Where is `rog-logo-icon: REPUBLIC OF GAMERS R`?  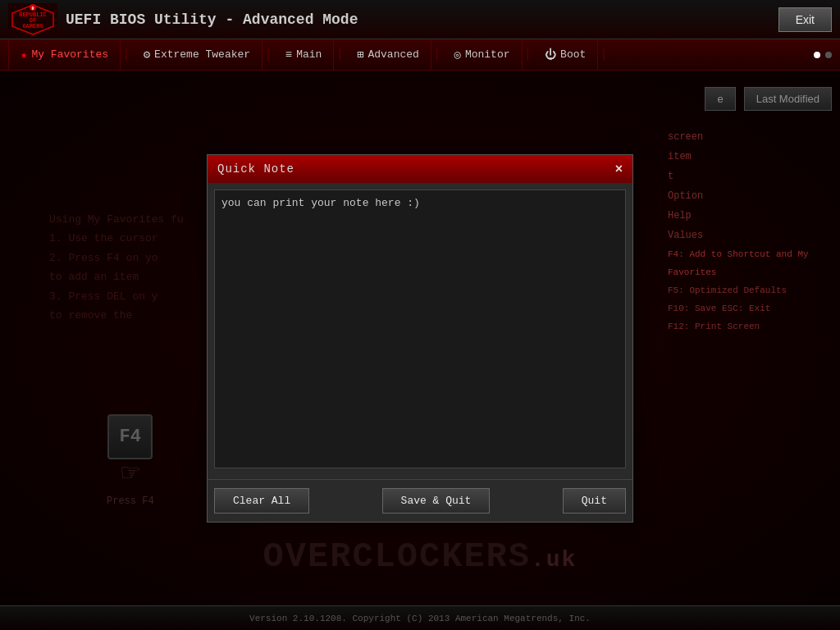
rog-logo-icon: REPUBLIC OF GAMERS R is located at coordinates (33, 20).